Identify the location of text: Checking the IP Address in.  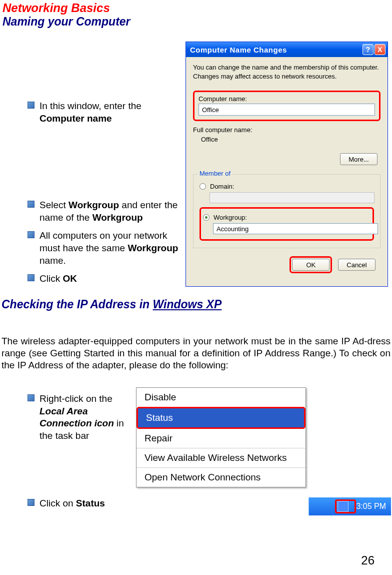
(77, 304).